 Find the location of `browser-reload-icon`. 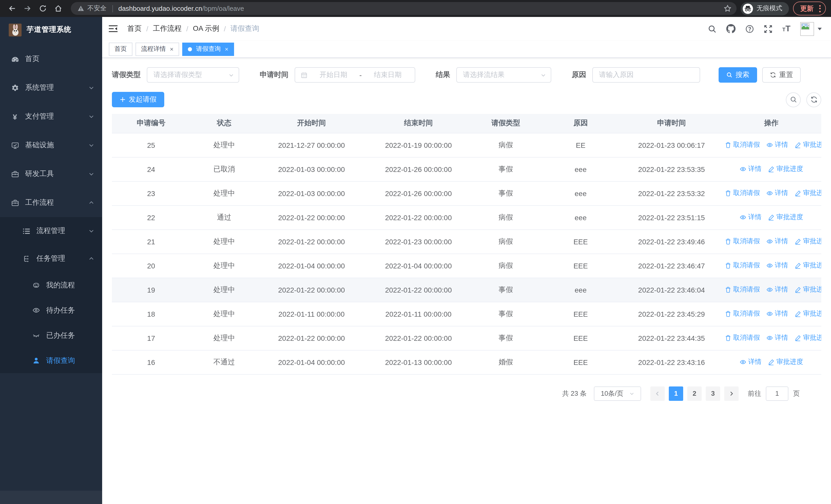

browser-reload-icon is located at coordinates (42, 8).